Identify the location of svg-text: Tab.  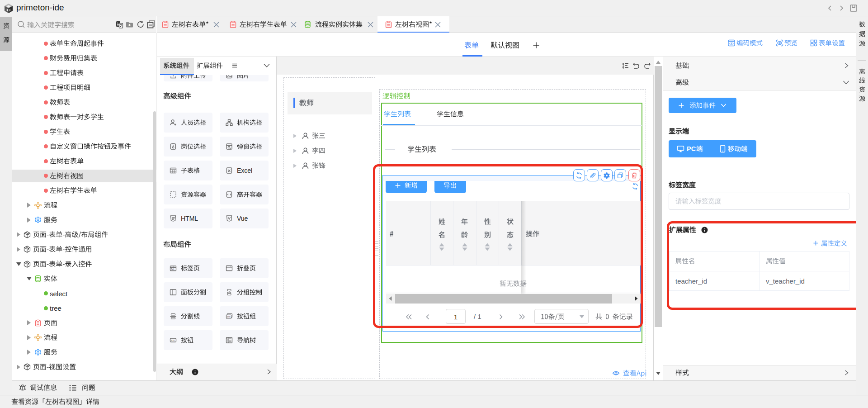
(173, 270).